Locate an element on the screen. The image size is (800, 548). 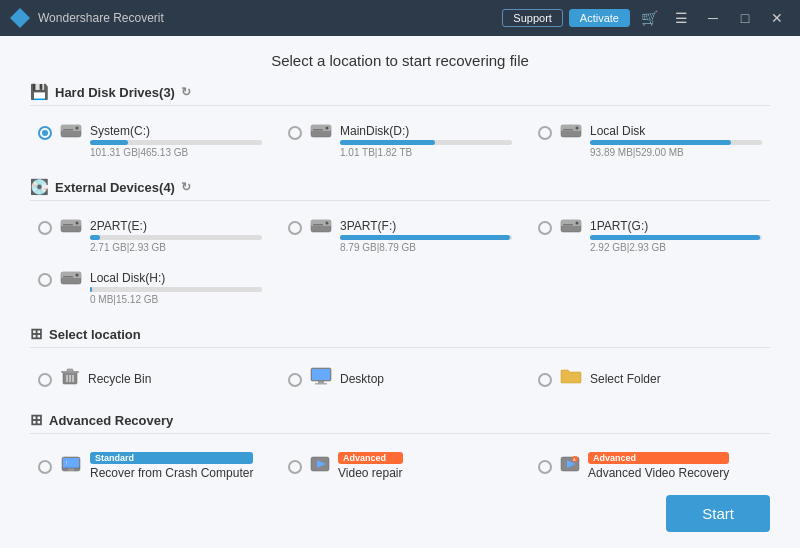
hard-disk-label: Hard Disk Drives(3) is located at coordinates (115, 92).